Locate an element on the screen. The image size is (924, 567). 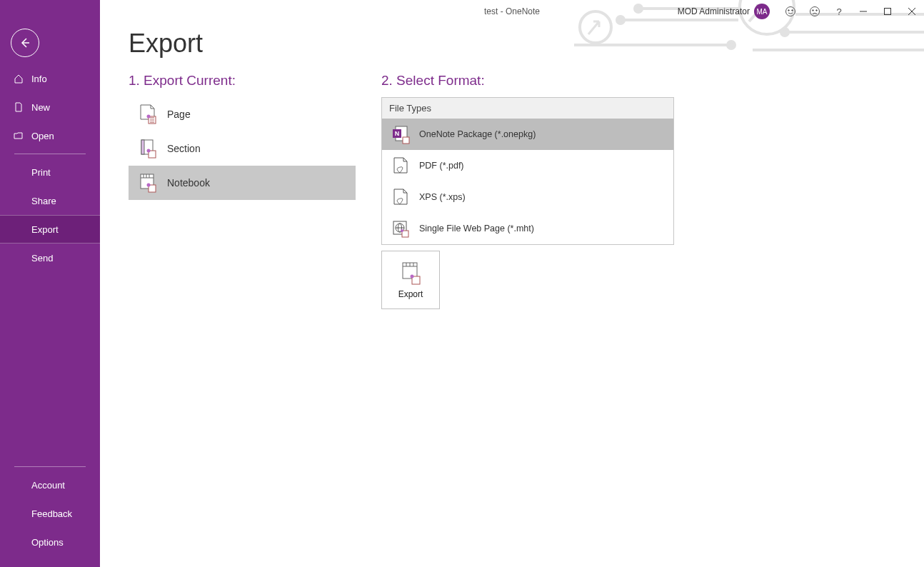
sidebar-label: Print is located at coordinates (41, 173).